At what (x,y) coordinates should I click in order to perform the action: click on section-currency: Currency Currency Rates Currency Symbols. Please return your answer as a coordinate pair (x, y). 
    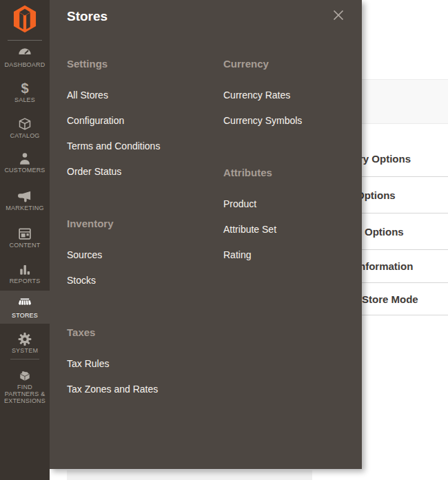
    Looking at the image, I should click on (289, 95).